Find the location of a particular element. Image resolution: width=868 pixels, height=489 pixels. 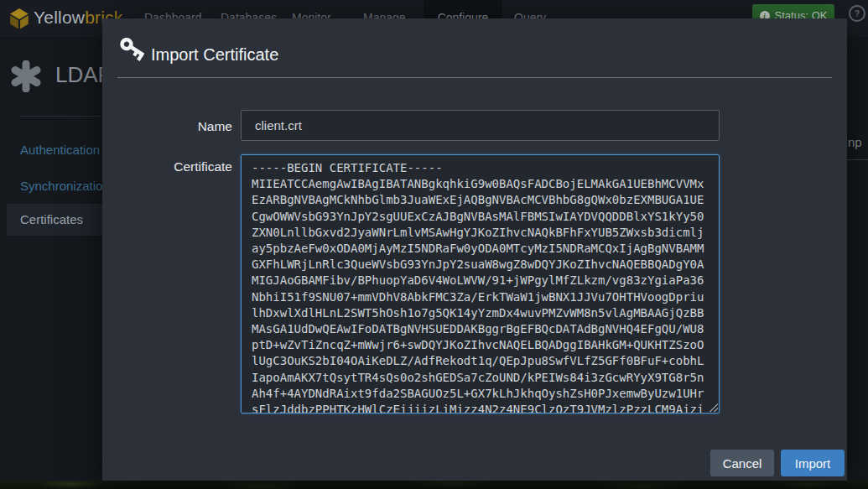

yellowbrick-logo-icon is located at coordinates (19, 18).